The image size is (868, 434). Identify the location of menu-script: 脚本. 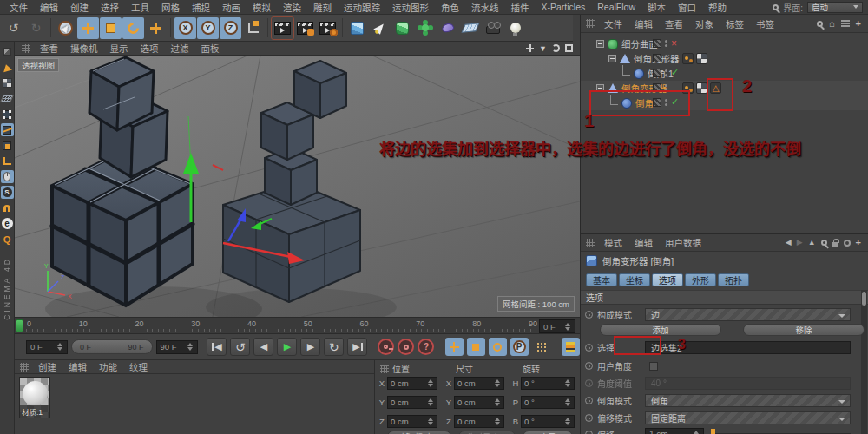
(656, 7).